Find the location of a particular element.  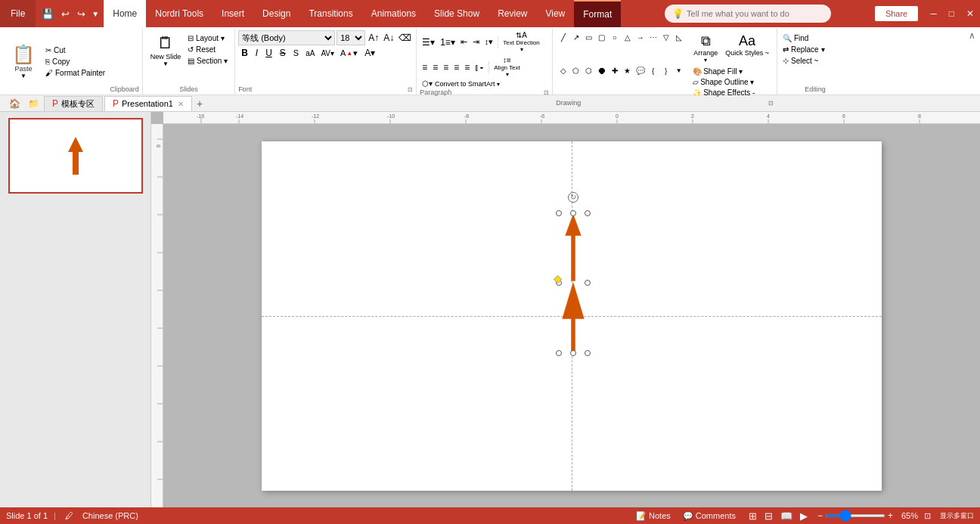

zoom-out-button: − is located at coordinates (820, 516).